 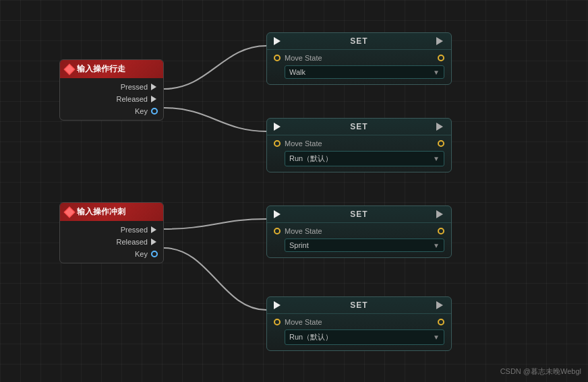 I want to click on input-node-sprint-body: Pressed Released Key, so click(x=112, y=242).